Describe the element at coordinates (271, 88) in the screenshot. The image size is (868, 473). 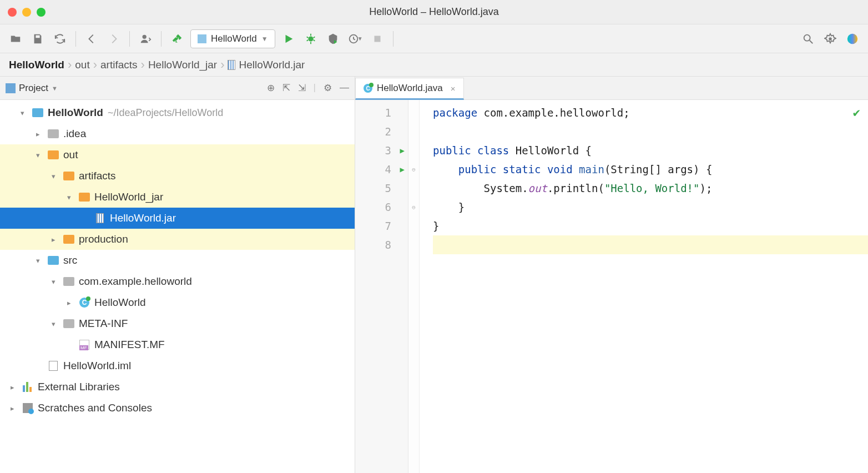
I see `select-opened-file-icon: ⊕` at that location.